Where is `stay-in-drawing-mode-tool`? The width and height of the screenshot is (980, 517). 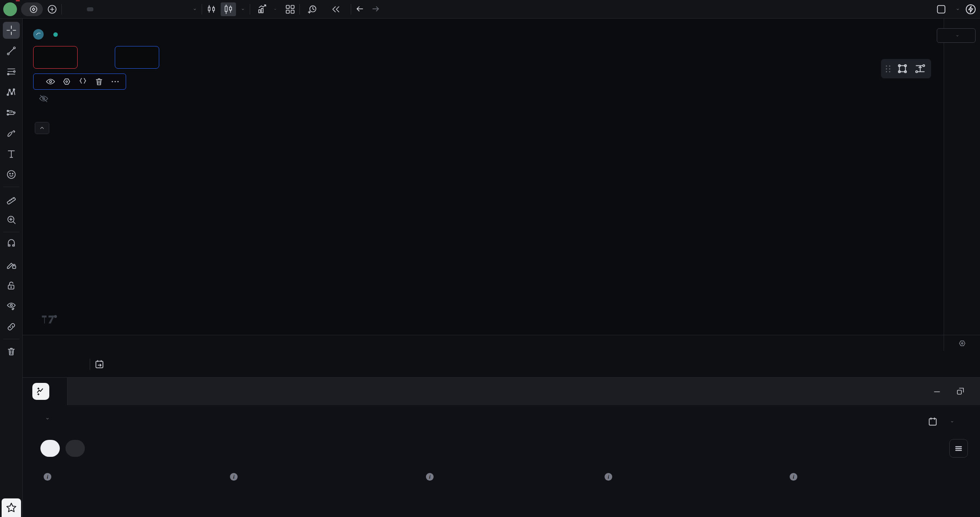
stay-in-drawing-mode-tool is located at coordinates (11, 265).